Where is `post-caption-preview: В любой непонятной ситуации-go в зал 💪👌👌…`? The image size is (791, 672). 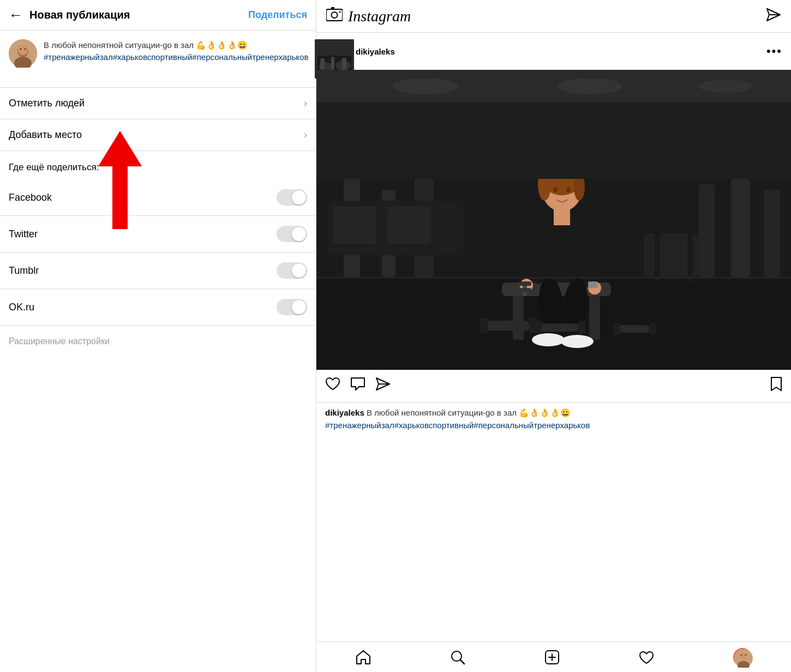
post-caption-preview: В любой непонятной ситуации-go в зал 💪👌👌… is located at coordinates (176, 59).